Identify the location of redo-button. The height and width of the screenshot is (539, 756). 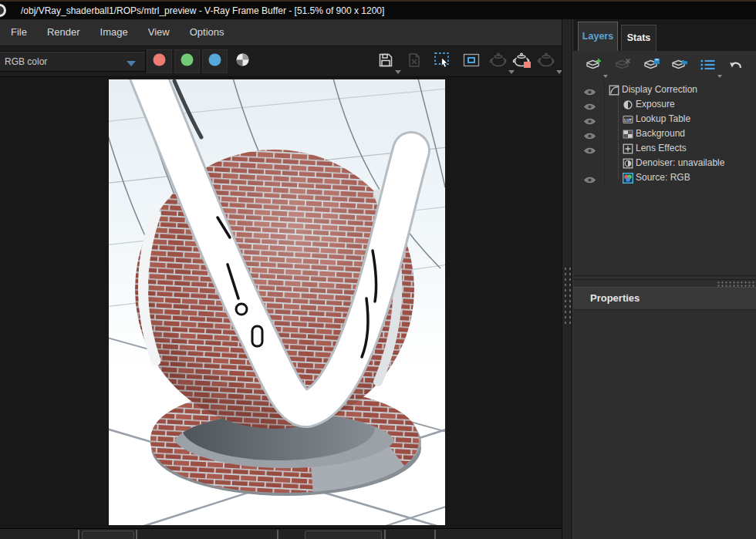
(754, 66).